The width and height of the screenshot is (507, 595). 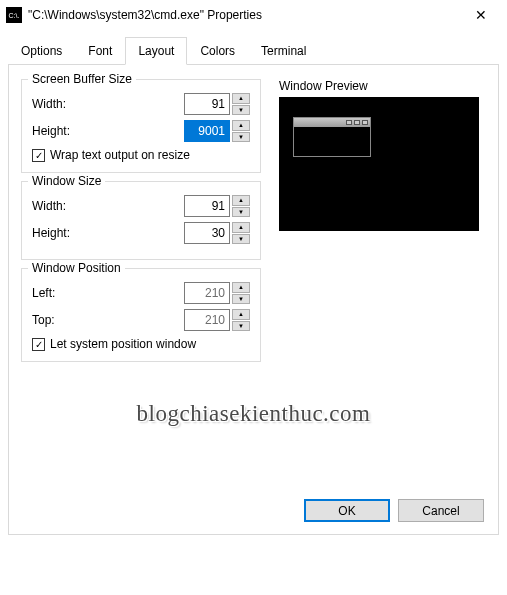 What do you see at coordinates (241, 240) in the screenshot?
I see `ws-height-down: ▼` at bounding box center [241, 240].